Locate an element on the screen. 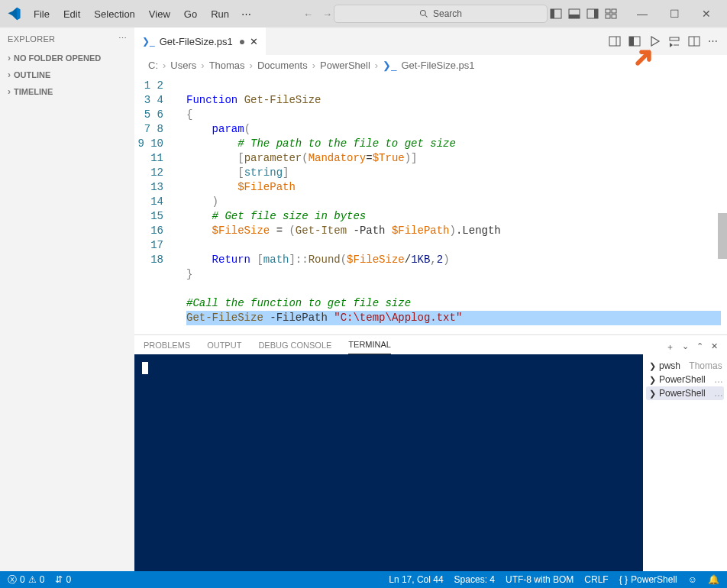 This screenshot has height=588, width=727. status-feedback-icon: ☺ is located at coordinates (693, 580).